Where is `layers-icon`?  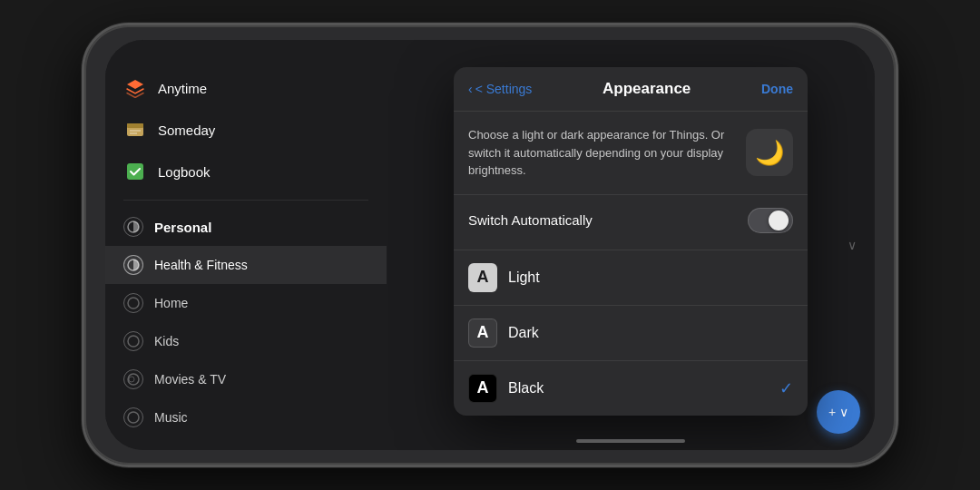
layers-icon is located at coordinates (135, 88).